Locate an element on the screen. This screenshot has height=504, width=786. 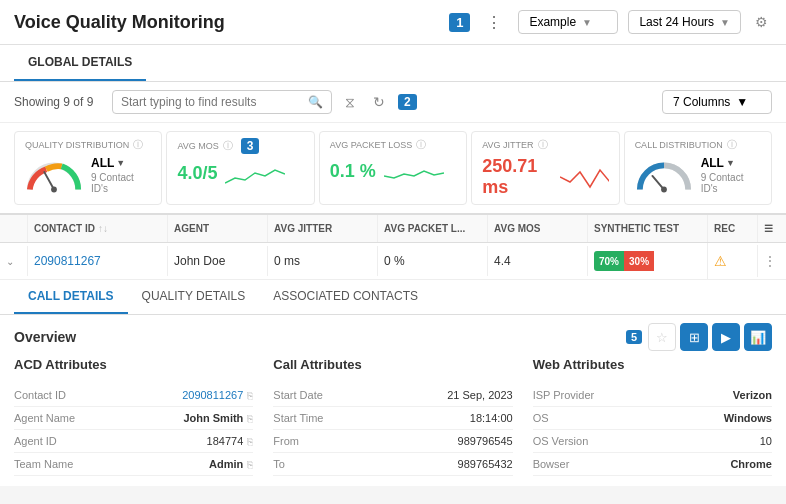
star-button: ☆ is located at coordinates (662, 337).